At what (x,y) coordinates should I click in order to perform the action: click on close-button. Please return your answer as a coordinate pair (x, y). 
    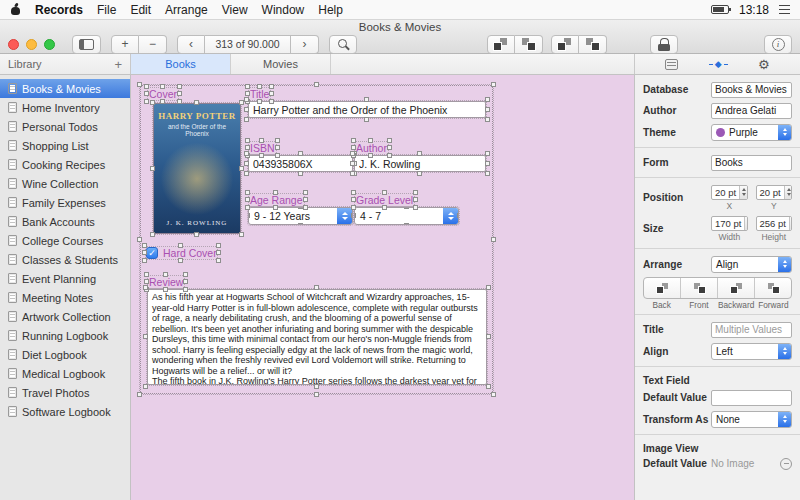
    Looking at the image, I should click on (14, 44).